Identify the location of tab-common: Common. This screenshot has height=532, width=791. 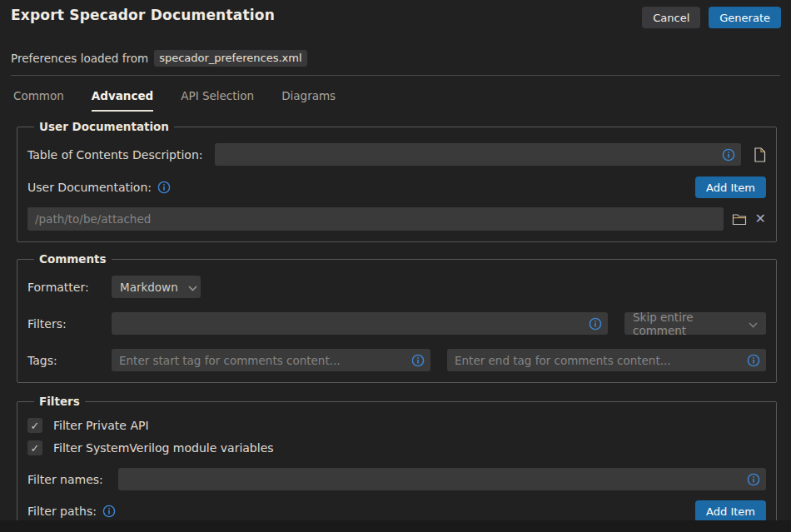
(38, 100).